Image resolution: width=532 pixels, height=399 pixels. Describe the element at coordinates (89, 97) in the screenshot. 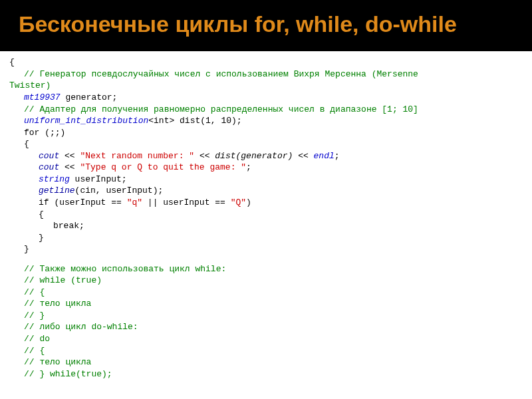

I see `declaration: generator;` at that location.